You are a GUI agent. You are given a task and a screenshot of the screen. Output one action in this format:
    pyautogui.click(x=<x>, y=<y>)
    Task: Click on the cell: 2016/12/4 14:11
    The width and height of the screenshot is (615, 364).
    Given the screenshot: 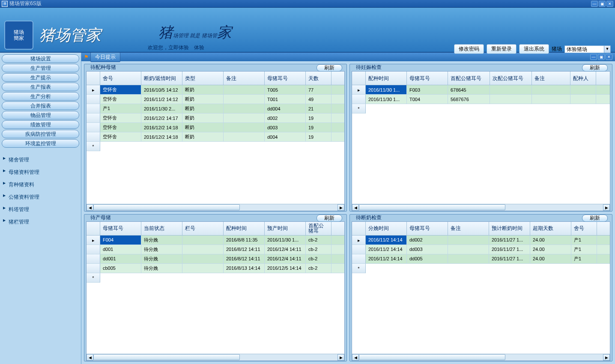 What is the action you would take?
    pyautogui.click(x=285, y=259)
    